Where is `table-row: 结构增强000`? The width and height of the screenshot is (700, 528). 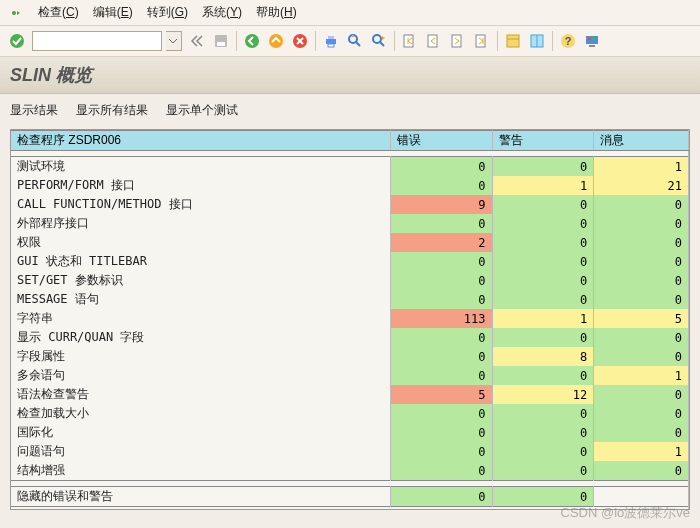 table-row: 结构增强000 is located at coordinates (350, 471).